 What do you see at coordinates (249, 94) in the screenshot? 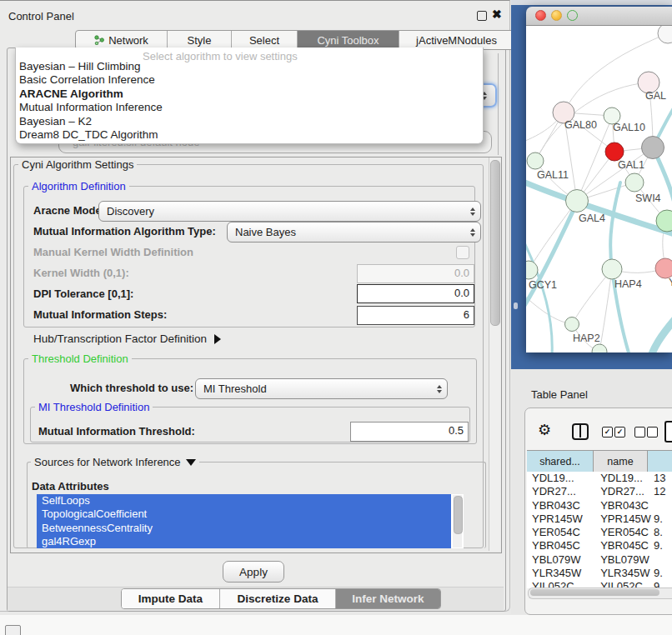
I see `dropdown-item-selected: ARACNE Algorithm` at bounding box center [249, 94].